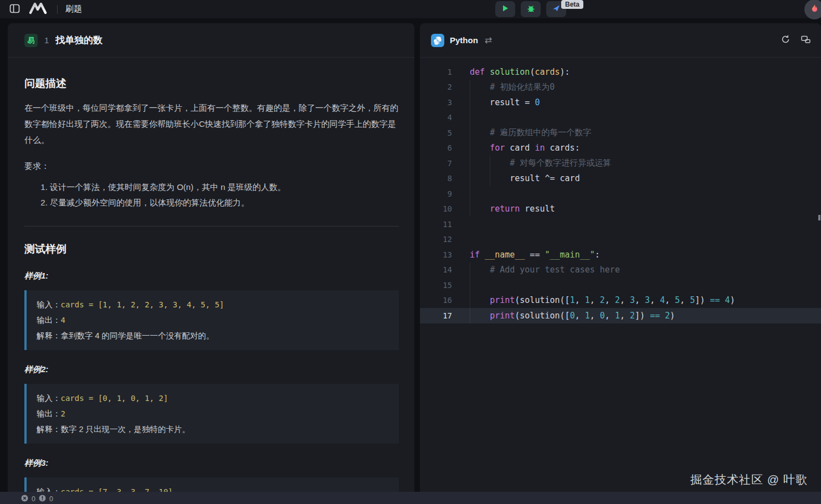  Describe the element at coordinates (637, 179) in the screenshot. I see `code-line-content: result ^= card` at that location.